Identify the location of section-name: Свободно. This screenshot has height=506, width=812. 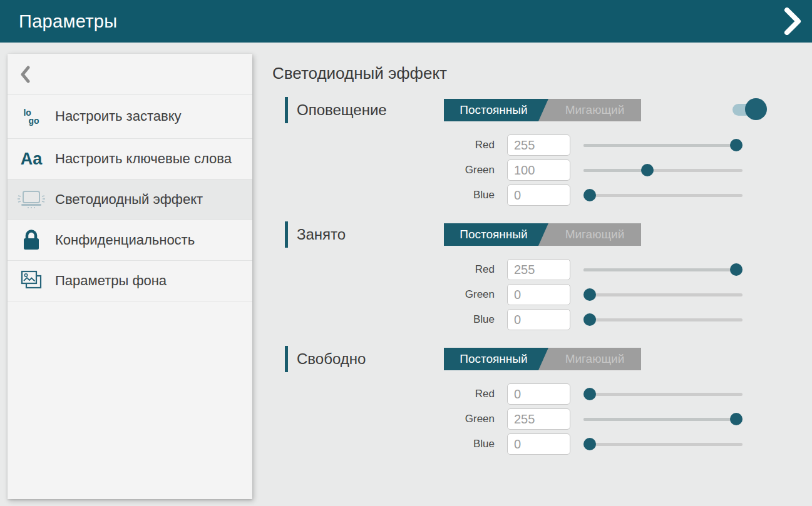
(331, 359).